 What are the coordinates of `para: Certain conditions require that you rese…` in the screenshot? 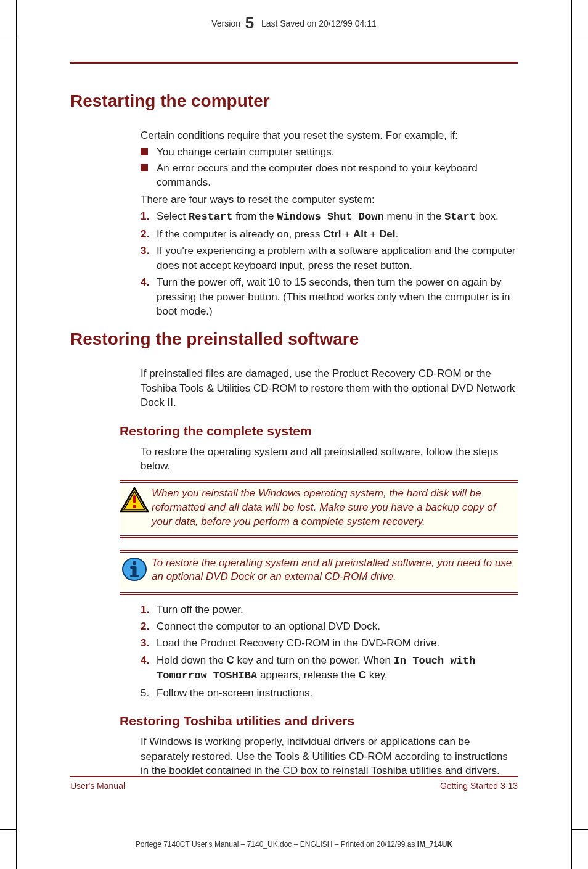 It's located at (329, 136).